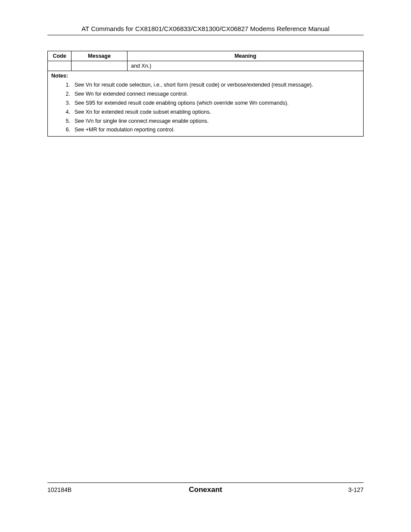  Describe the element at coordinates (100, 66) in the screenshot. I see `cell-message` at that location.